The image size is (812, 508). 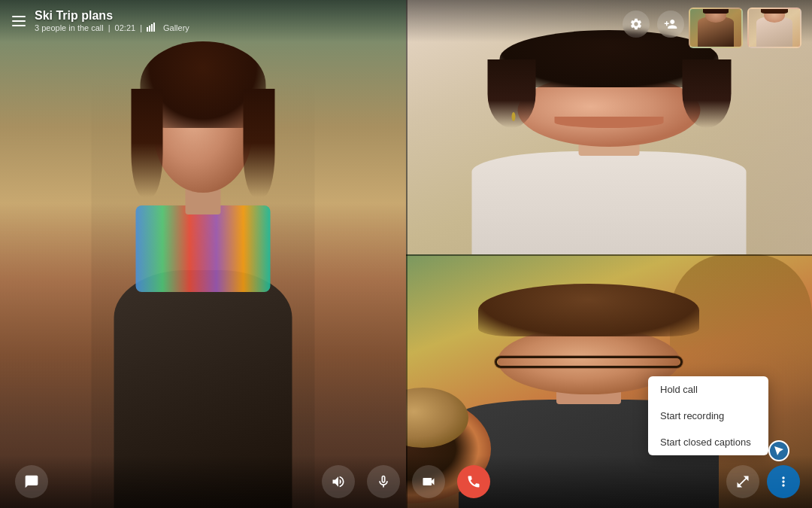 I want to click on add-person-button, so click(x=671, y=24).